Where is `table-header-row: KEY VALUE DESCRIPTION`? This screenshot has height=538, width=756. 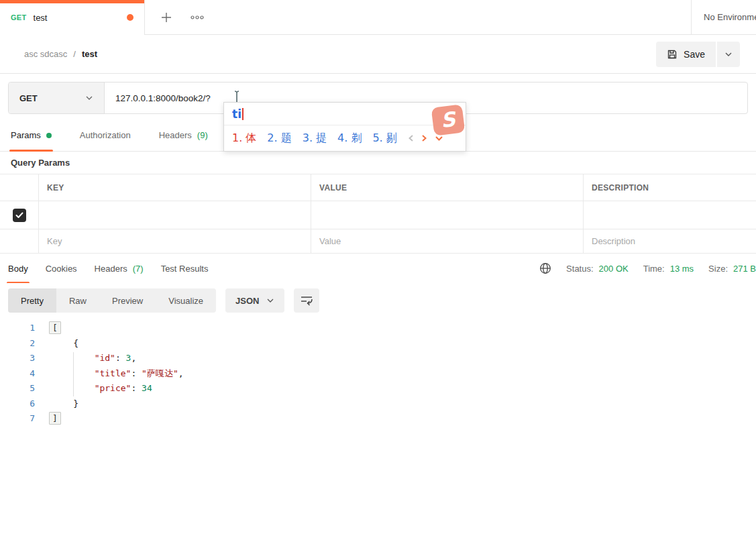
table-header-row: KEY VALUE DESCRIPTION is located at coordinates (378, 188).